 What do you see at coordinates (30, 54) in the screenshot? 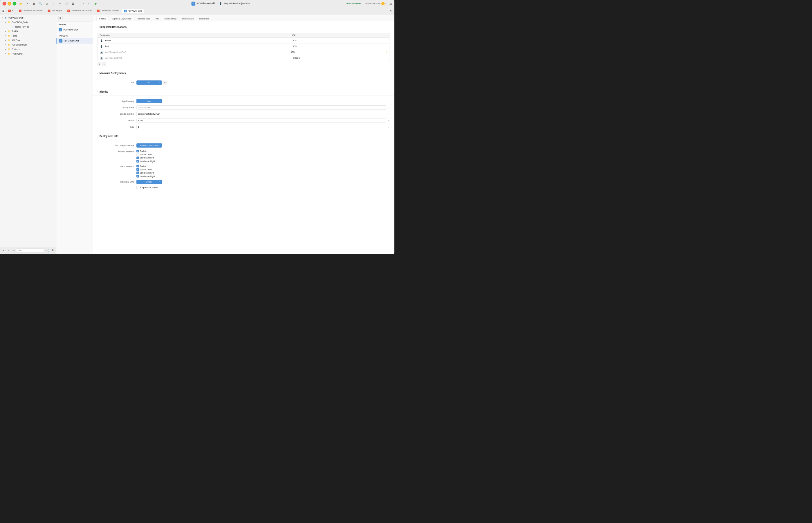
I see `sidebar-item-frameworks: ▶ 📁 Frameworks` at bounding box center [30, 54].